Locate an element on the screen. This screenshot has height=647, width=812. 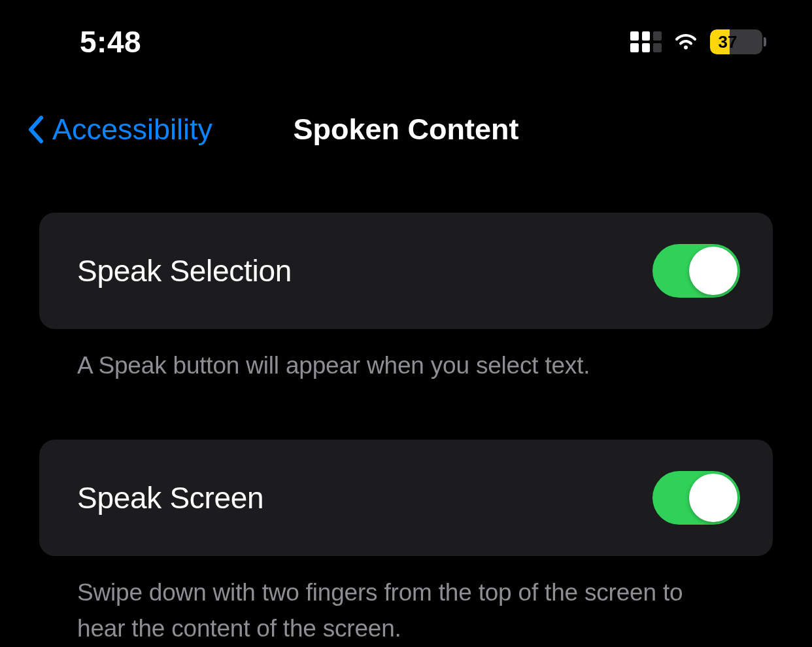
speak-selection-label: Speak Selection is located at coordinates (184, 271).